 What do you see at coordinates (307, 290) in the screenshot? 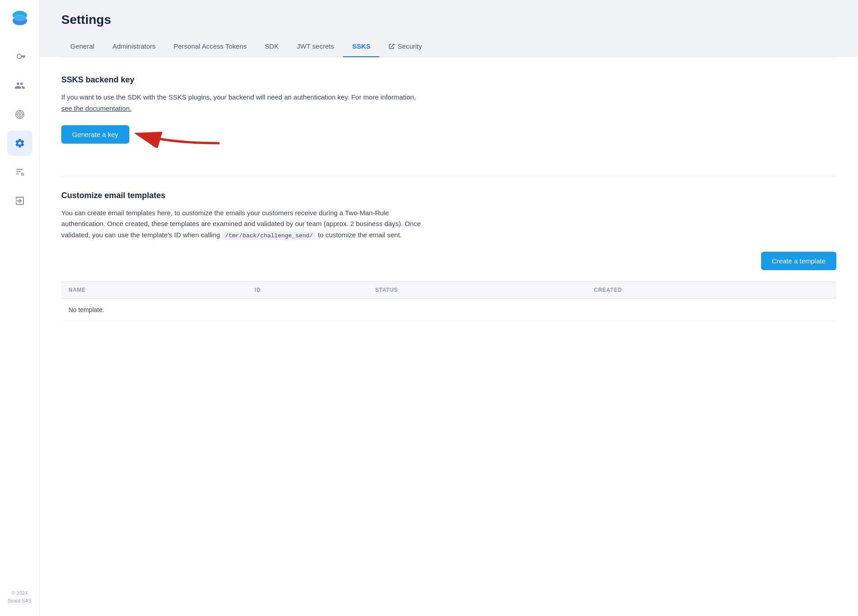
I see `col-id: ID` at bounding box center [307, 290].